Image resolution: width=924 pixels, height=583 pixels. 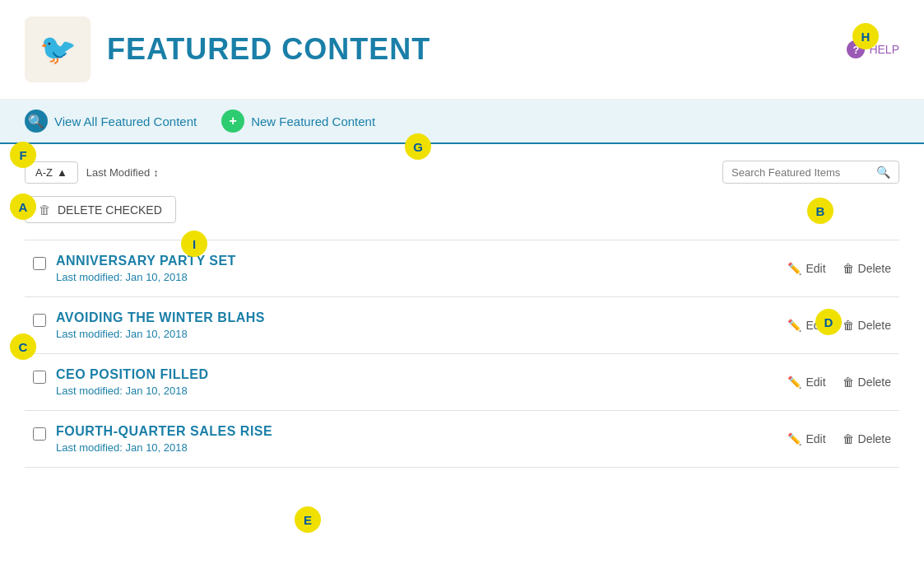 What do you see at coordinates (875, 325) in the screenshot?
I see `delete-label-2: Delete` at bounding box center [875, 325].